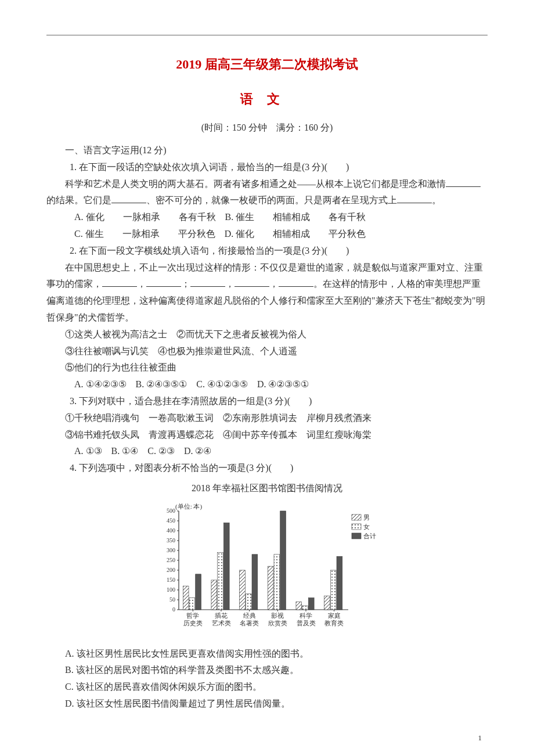 The image size is (534, 756). I want to click on svg-text: 教育类, so click(334, 623).